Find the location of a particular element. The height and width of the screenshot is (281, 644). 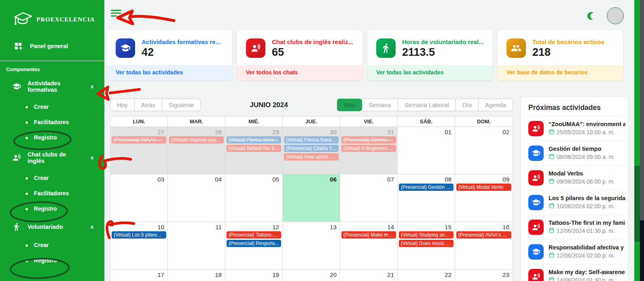

calendar-day-cell-16: 16(Presencial) AVAA's ... is located at coordinates (484, 246).